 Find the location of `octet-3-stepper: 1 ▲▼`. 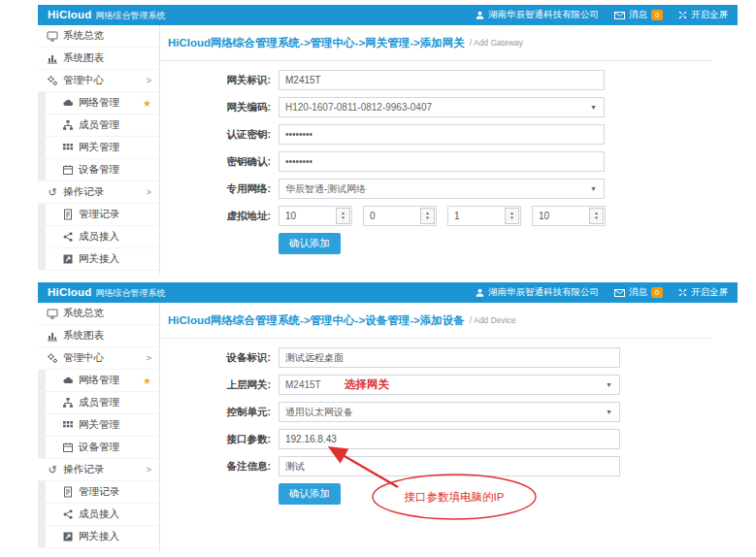

octet-3-stepper: 1 ▲▼ is located at coordinates (484, 215).